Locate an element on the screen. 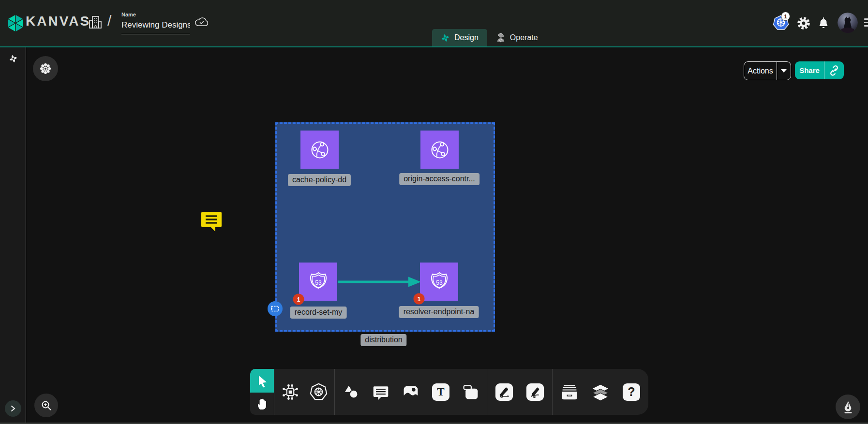 The image size is (868, 424). image-tool is located at coordinates (411, 392).